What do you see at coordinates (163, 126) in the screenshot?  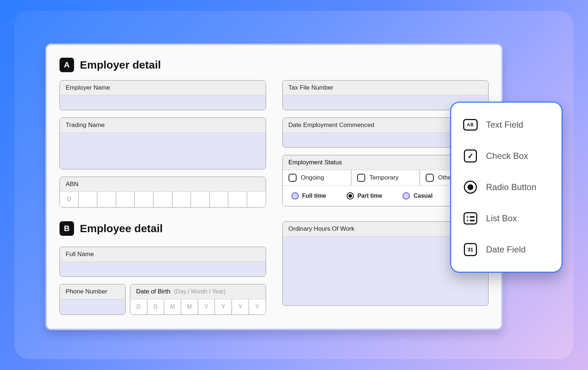 I see `trading-name-label: Trading Name` at bounding box center [163, 126].